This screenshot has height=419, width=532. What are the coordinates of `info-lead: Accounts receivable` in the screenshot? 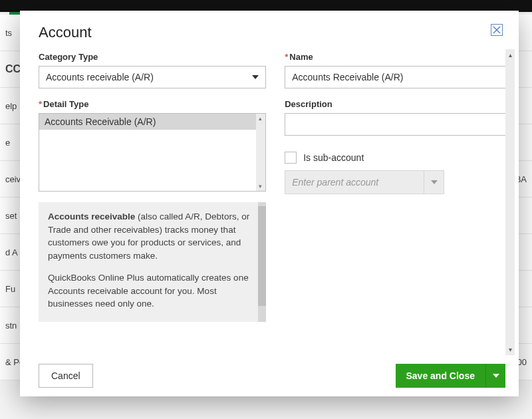 It's located at (92, 217).